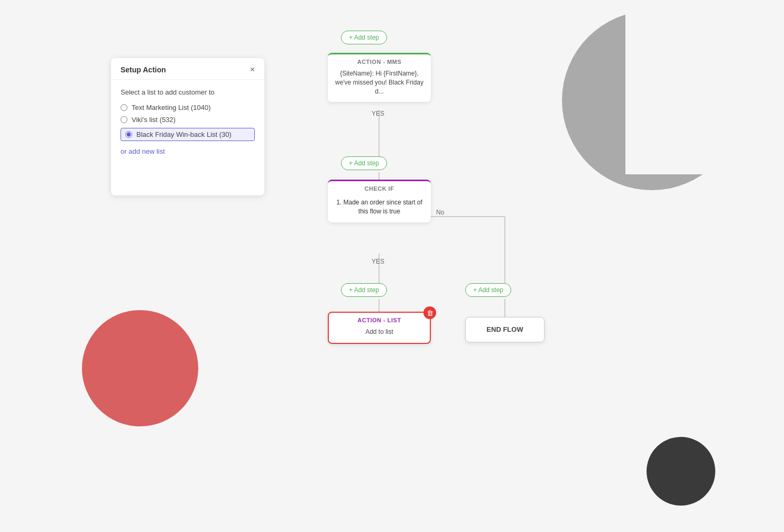  Describe the element at coordinates (188, 127) in the screenshot. I see `setup-action-panel: Setup Action × Select a list to add cust…` at that location.